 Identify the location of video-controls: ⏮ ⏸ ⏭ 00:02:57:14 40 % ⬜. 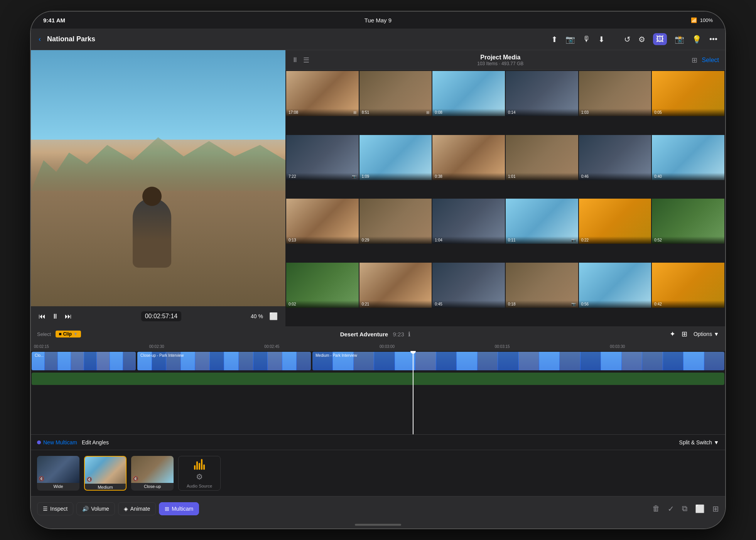
(158, 316).